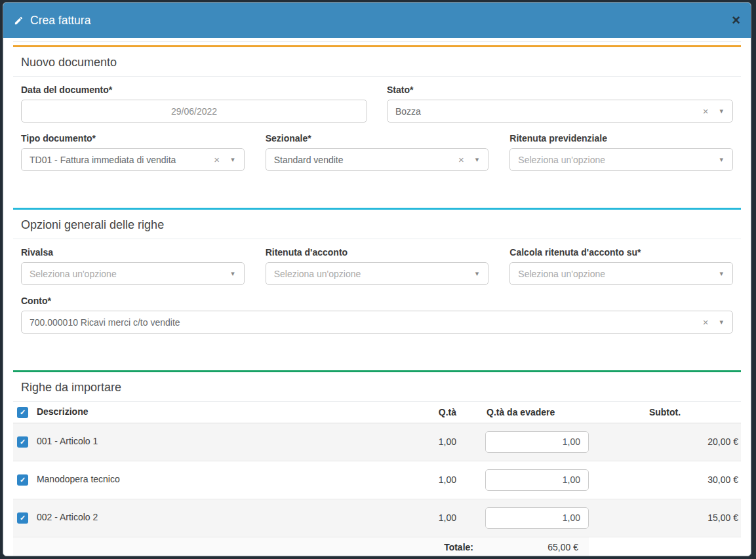 The height and width of the screenshot is (559, 756). I want to click on header-qty-due: Q.tà da evadere, so click(534, 412).